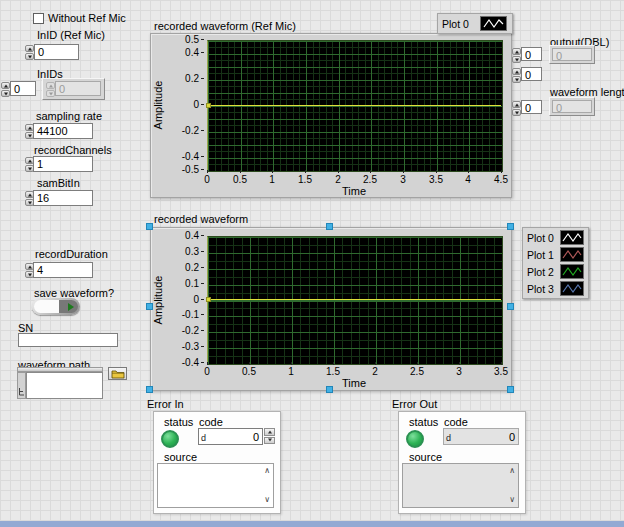 Image resolution: width=624 pixels, height=527 pixels. Describe the element at coordinates (556, 254) in the screenshot. I see `legend-row: Plot 1` at that location.